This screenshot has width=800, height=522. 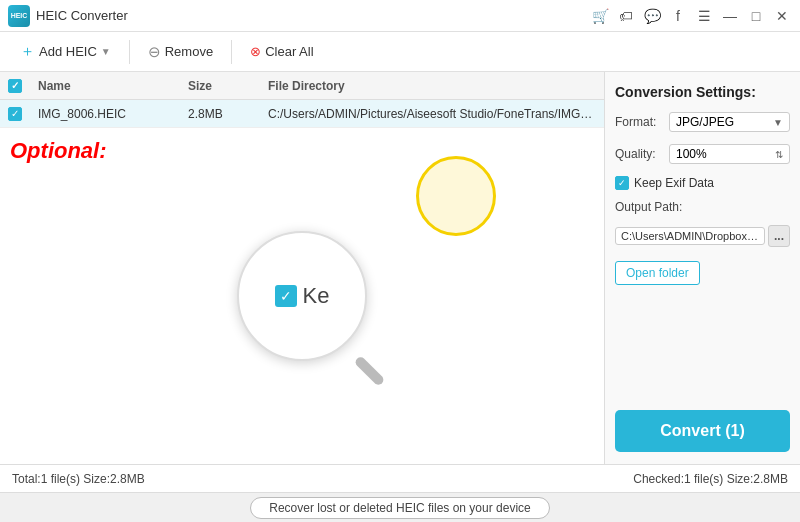 I want to click on format-select: JPG/JPEG ▼, so click(x=730, y=122).